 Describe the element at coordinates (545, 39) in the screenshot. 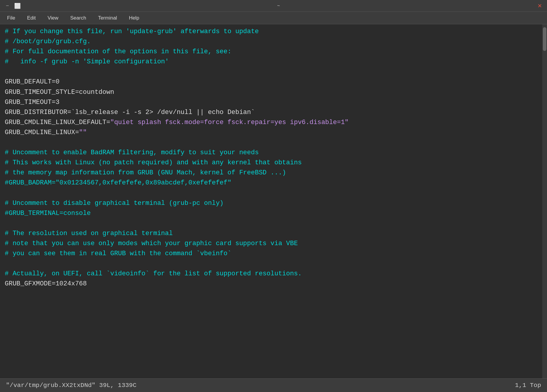

I see `scrollbar-thumb` at that location.